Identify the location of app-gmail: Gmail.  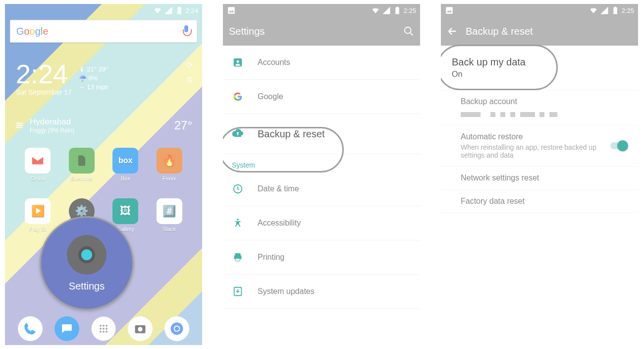
(38, 165).